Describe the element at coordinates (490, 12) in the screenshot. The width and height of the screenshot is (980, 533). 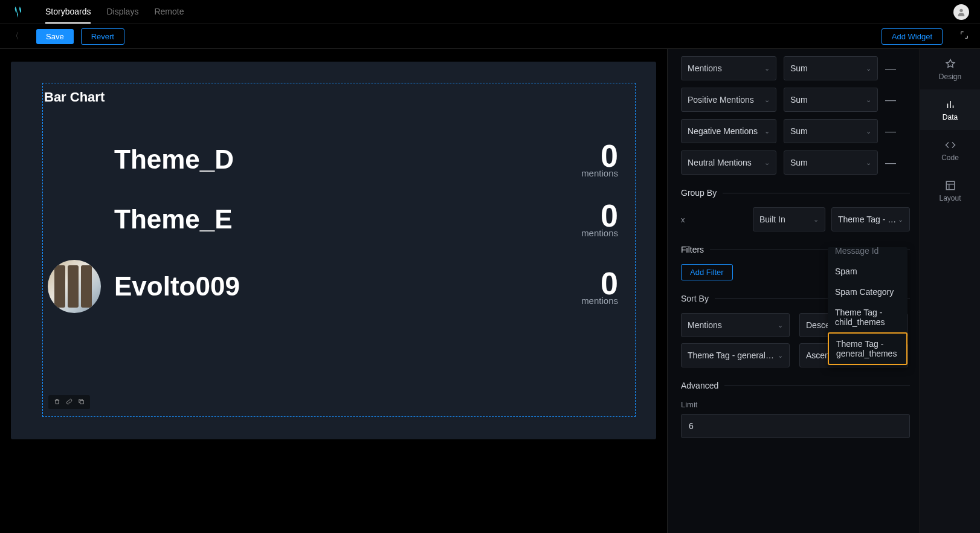
I see `top-nav: Storyboards Displays Remote` at that location.